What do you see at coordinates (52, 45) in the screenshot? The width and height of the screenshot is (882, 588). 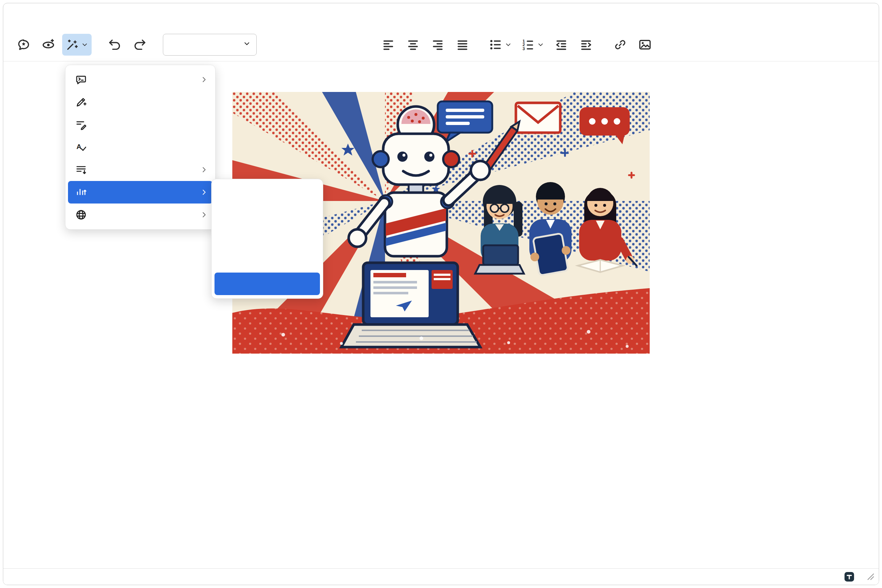 I see `toolbar-group-ai` at bounding box center [52, 45].